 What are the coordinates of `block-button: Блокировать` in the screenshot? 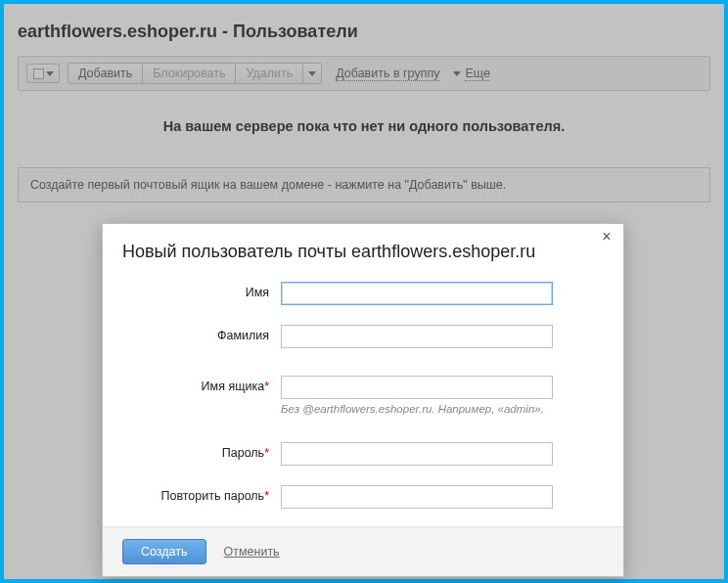 It's located at (189, 73).